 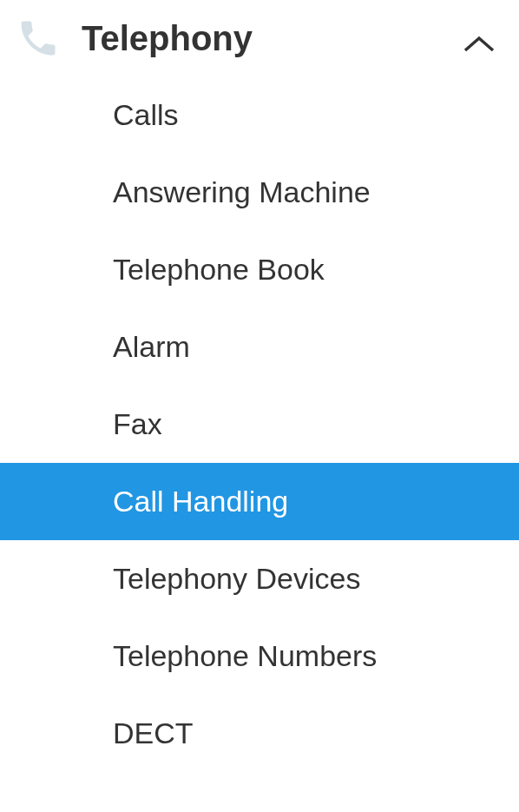 I want to click on chevron-up-icon, so click(x=479, y=44).